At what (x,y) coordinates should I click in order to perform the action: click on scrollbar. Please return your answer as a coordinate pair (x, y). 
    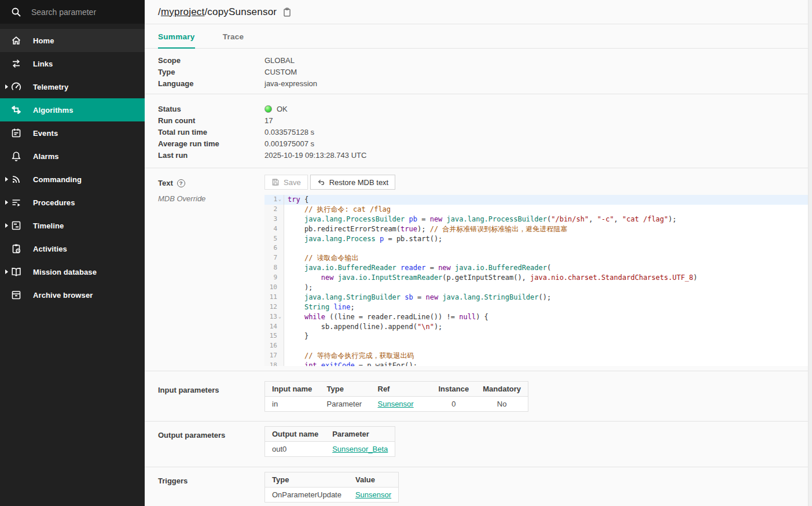
    Looking at the image, I should click on (810, 253).